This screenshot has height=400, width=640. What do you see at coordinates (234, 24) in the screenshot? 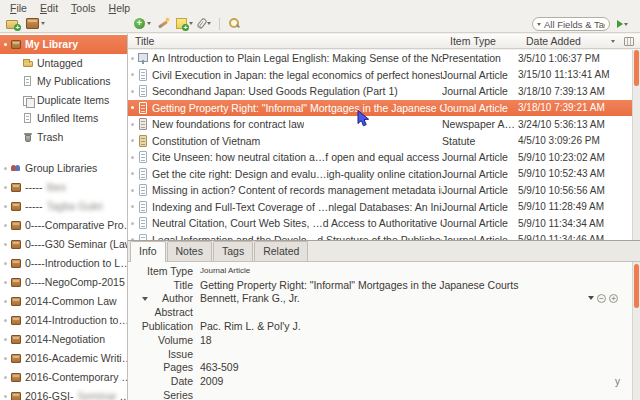
I see `advanced-search-button` at bounding box center [234, 24].